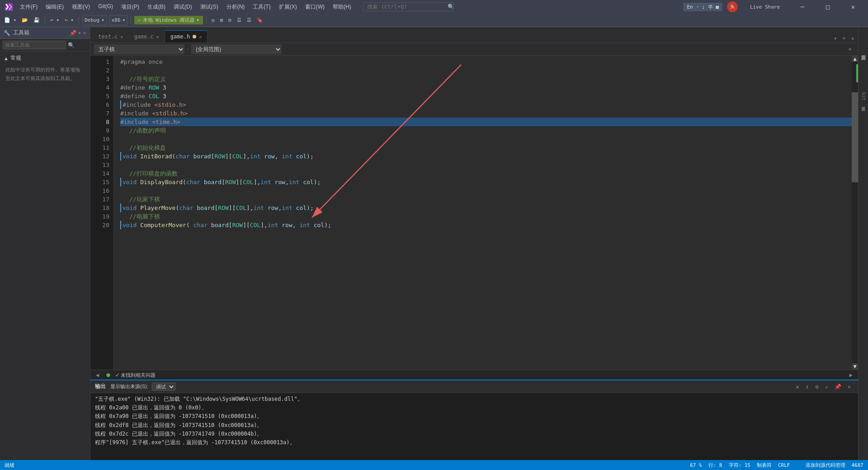  I want to click on minimize-btn: ─, so click(802, 7).